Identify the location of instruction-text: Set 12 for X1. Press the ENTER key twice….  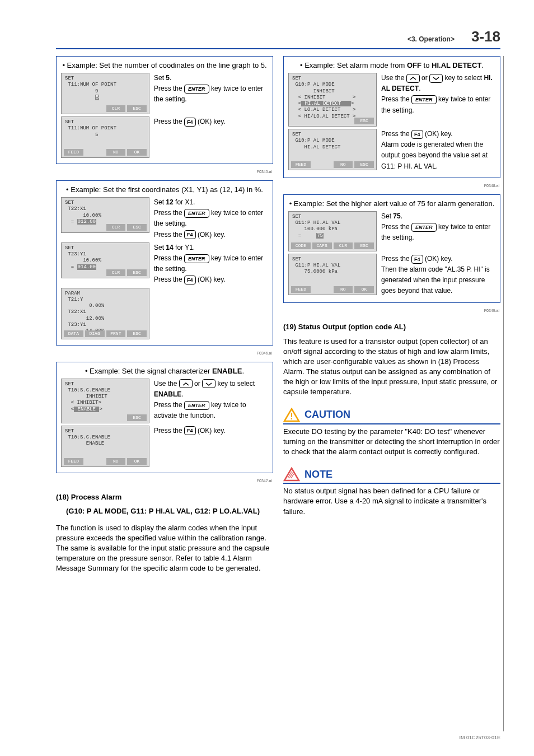
(211, 218).